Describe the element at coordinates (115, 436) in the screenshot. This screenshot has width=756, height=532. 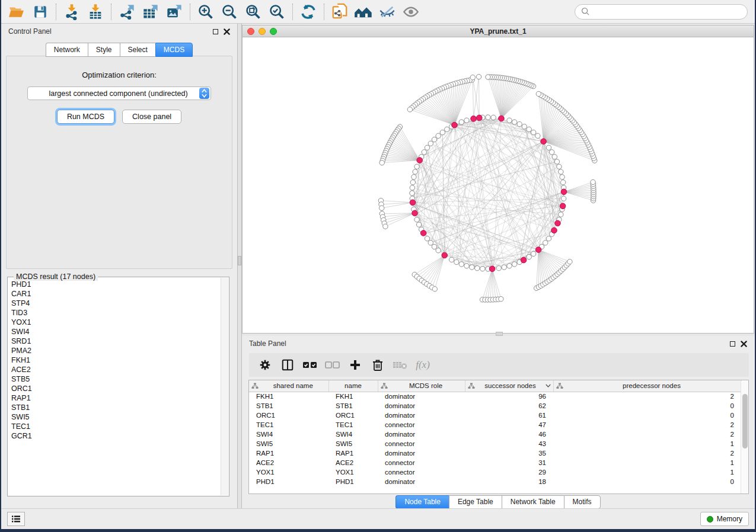
I see `mcds-result-item: GCR1` at that location.